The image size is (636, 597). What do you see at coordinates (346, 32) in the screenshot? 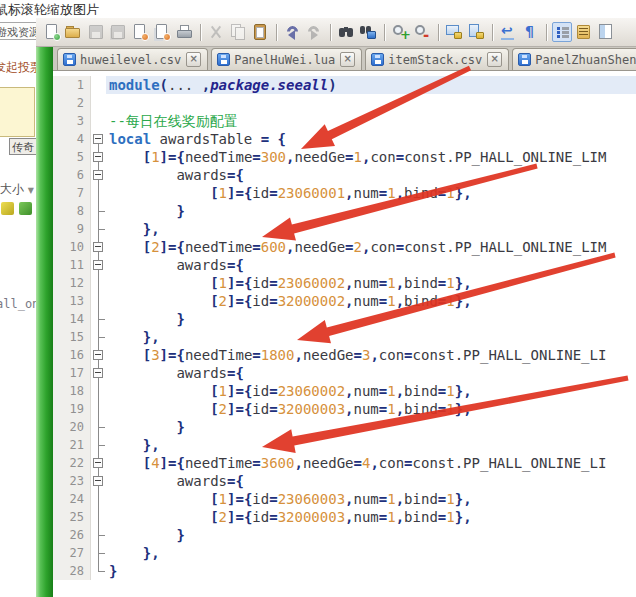
I see `find-icon` at bounding box center [346, 32].